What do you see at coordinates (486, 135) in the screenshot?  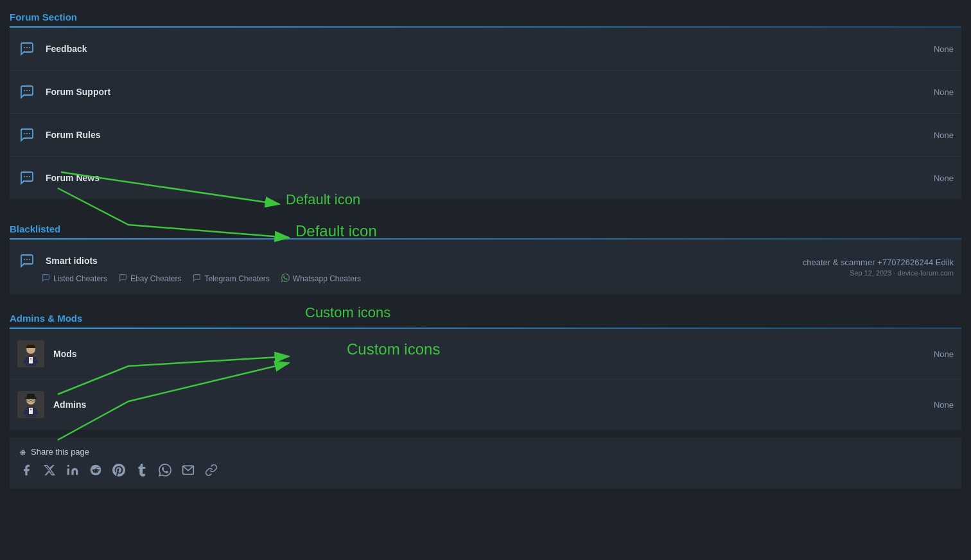 I see `forum-row-rules: Forum Rules None` at bounding box center [486, 135].